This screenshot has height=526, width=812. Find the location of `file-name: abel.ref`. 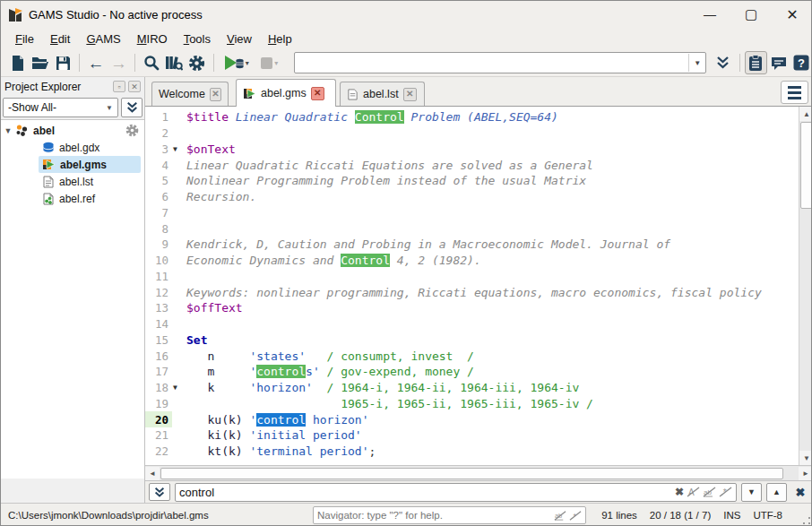

file-name: abel.ref is located at coordinates (77, 199).